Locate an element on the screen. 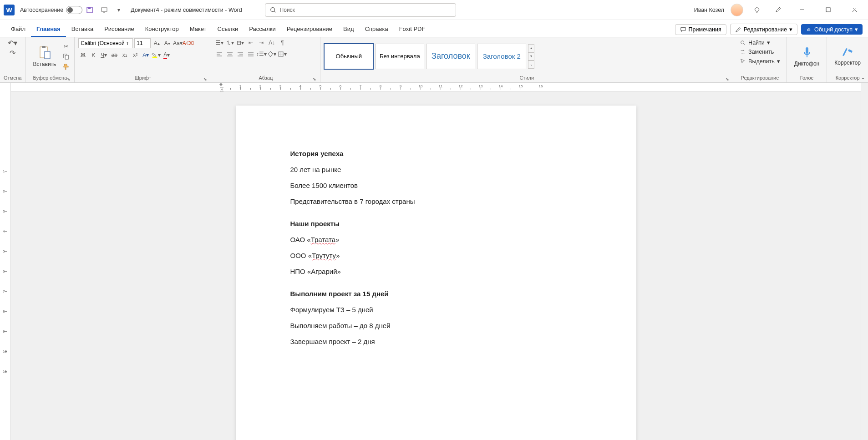 This screenshot has height=440, width=868. tab-design: Конструктор is located at coordinates (162, 29).